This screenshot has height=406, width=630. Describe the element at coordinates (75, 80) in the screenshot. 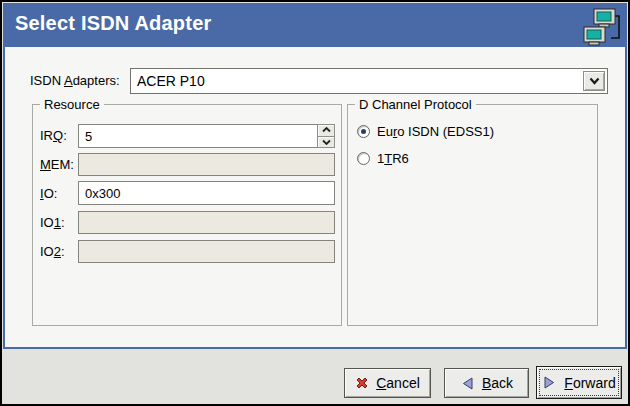

I see `isdn-adapters-label: ISDN Adapters:` at that location.